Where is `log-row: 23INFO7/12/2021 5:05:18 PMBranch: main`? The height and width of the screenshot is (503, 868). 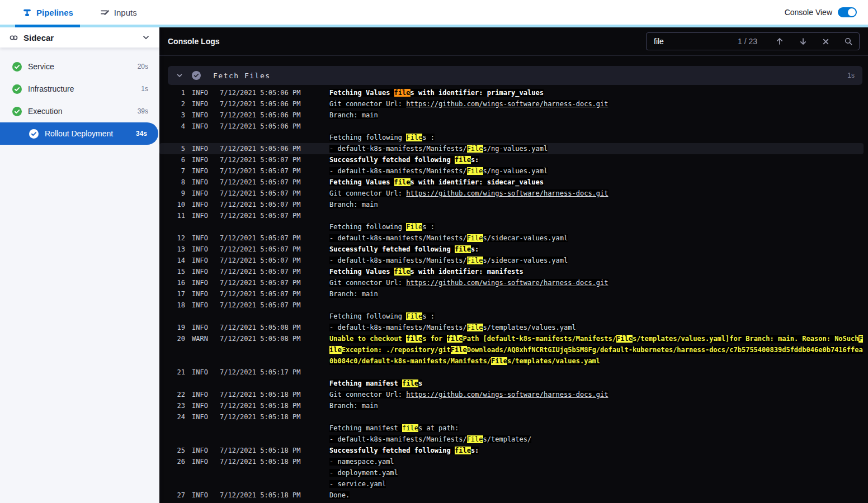
log-row: 23INFO7/12/2021 5:05:18 PMBranch: main is located at coordinates (511, 406).